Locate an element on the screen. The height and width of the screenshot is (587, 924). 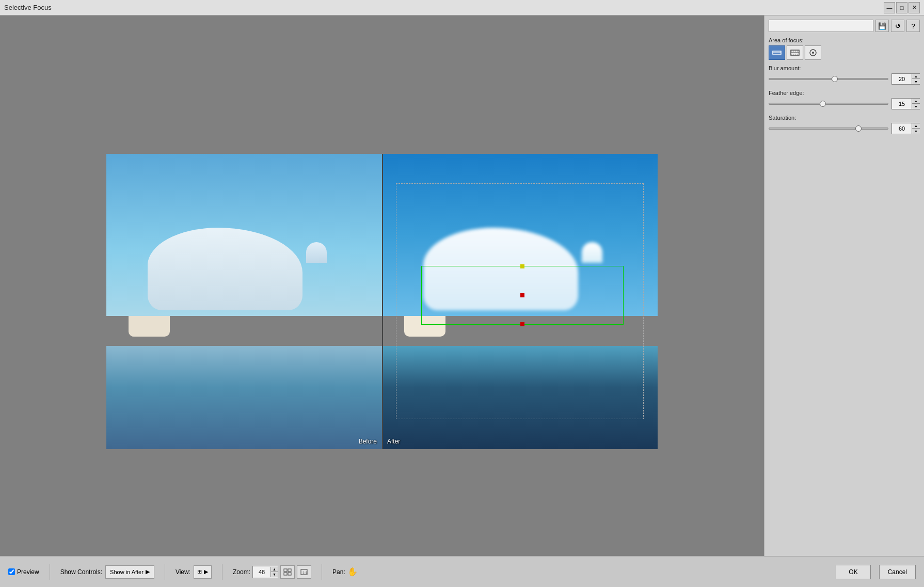
close-button: ✕ is located at coordinates (914, 8).